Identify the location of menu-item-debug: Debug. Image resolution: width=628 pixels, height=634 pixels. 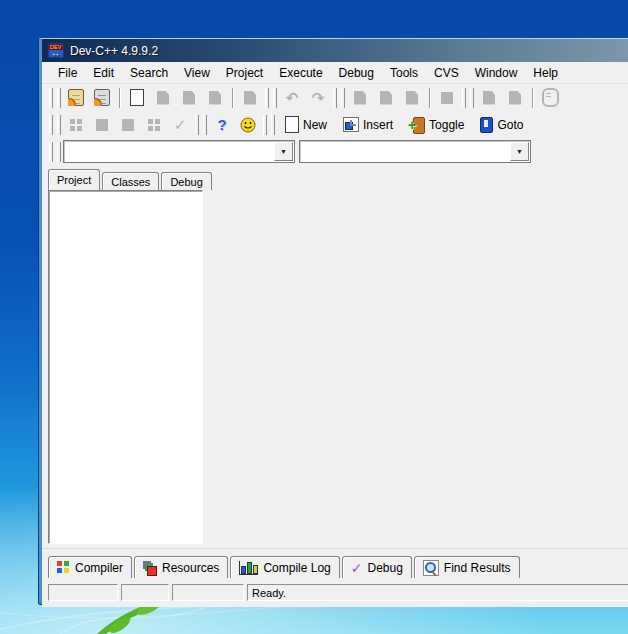
(356, 73).